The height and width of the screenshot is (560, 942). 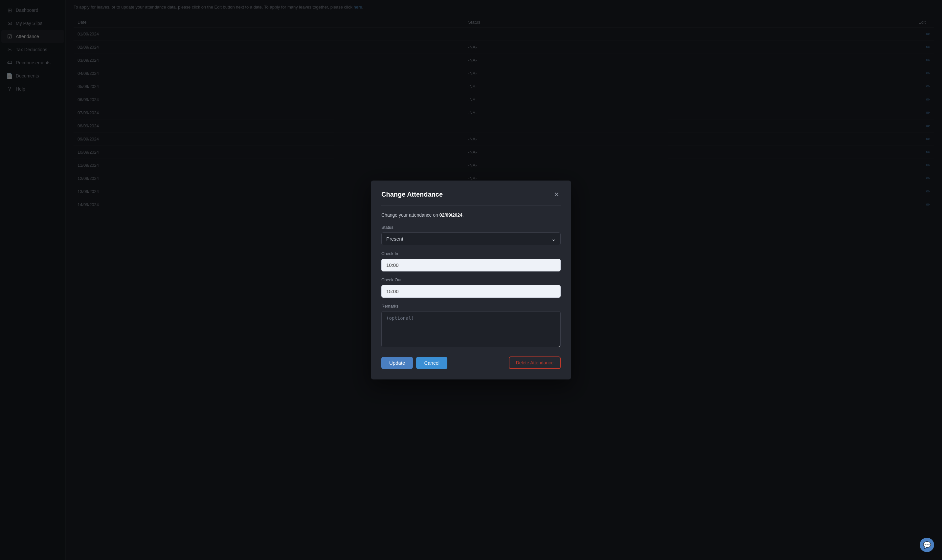 I want to click on modal: Change Attendance ✕ Change your attendan…, so click(x=471, y=280).